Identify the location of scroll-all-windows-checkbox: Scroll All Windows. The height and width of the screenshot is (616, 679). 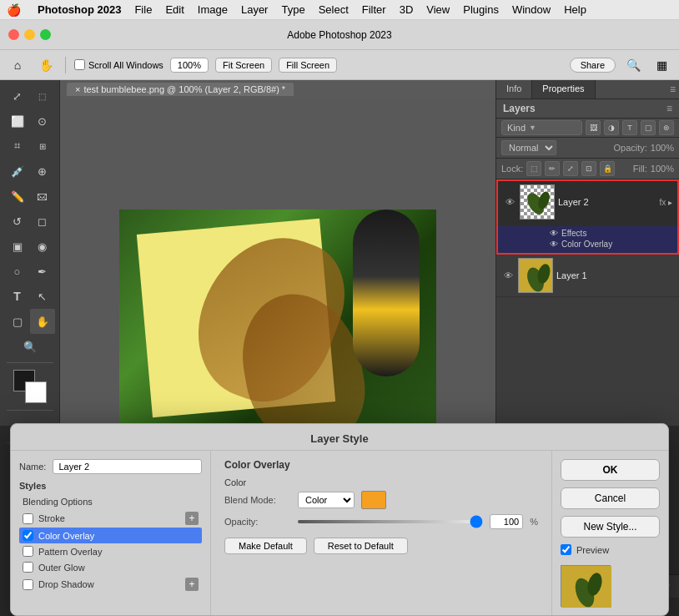
(118, 65).